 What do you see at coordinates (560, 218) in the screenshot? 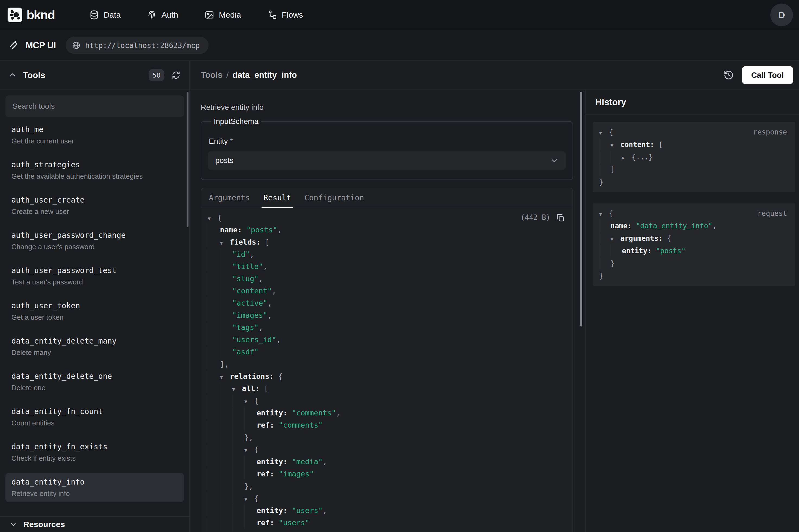
I see `copy-icon` at bounding box center [560, 218].